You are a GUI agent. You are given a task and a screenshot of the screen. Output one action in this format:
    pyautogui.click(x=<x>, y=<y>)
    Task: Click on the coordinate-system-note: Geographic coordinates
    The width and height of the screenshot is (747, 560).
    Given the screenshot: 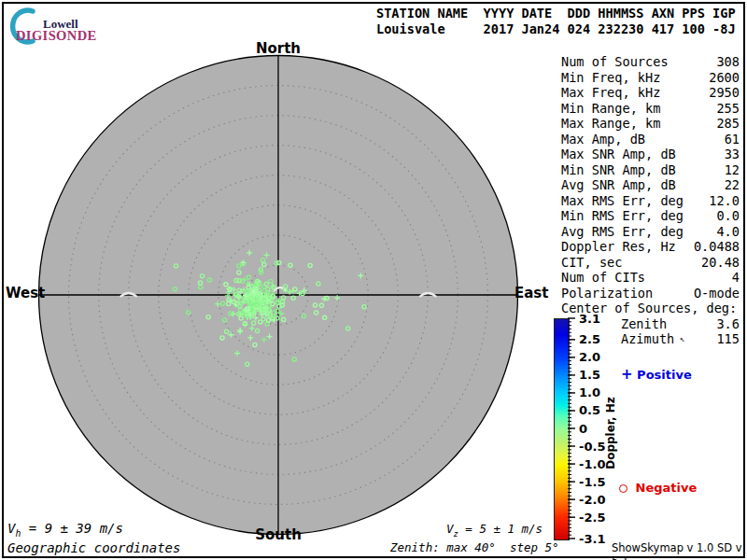 What is the action you would take?
    pyautogui.click(x=93, y=548)
    